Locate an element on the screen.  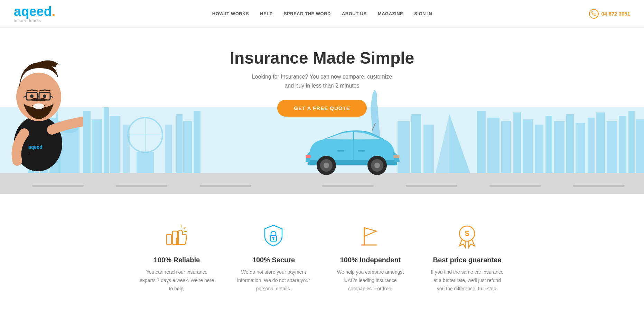
nav-sign-in: SIGN IN is located at coordinates (423, 14).